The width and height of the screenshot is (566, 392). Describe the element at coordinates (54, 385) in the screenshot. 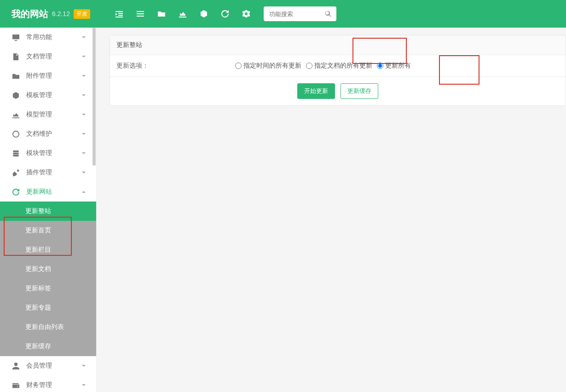

I see `sidebar-item-label: 财务管理` at that location.